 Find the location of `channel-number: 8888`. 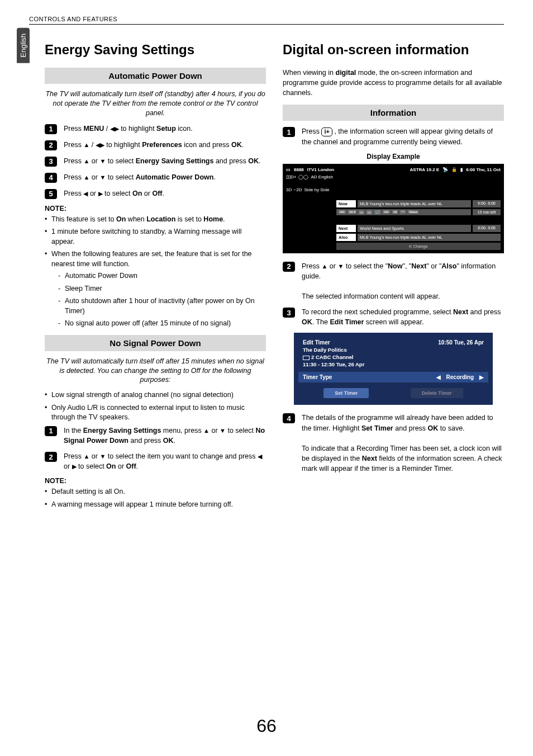

channel-number: 8888 is located at coordinates (299, 170).